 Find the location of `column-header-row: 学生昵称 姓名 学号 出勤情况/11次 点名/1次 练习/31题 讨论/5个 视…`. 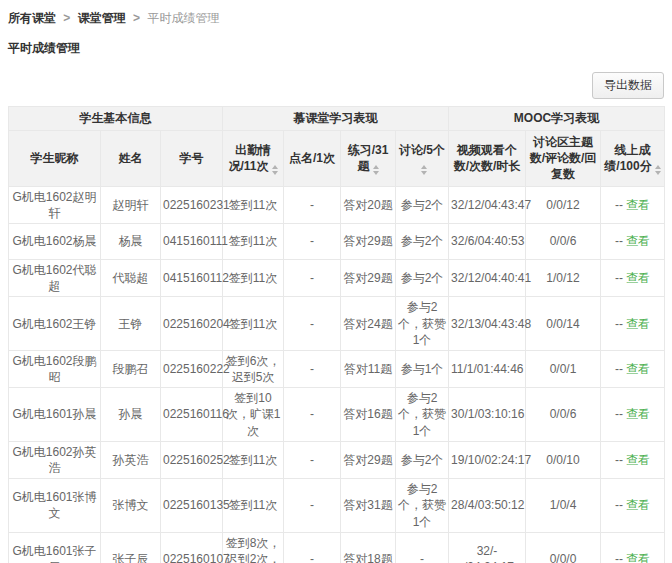

column-header-row: 学生昵称 姓名 学号 出勤情况/11次 点名/1次 练习/31题 讨论/5个 视… is located at coordinates (337, 159).